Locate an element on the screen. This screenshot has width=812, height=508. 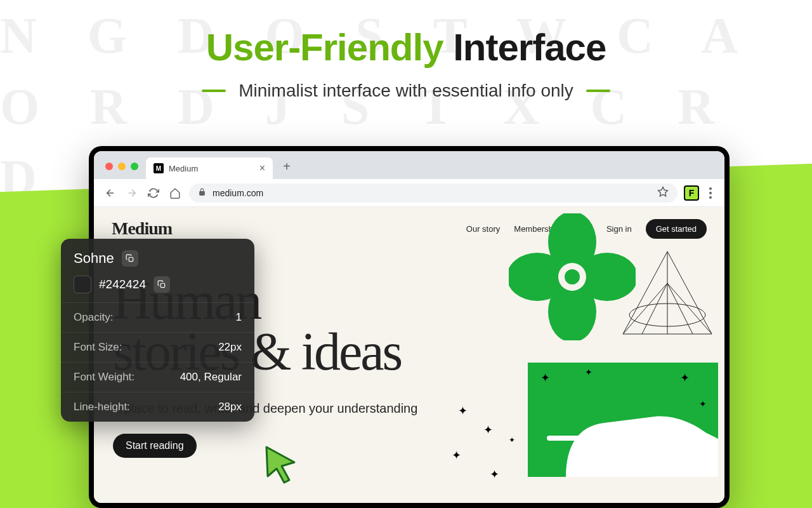
opacity-value: 1 is located at coordinates (239, 318).